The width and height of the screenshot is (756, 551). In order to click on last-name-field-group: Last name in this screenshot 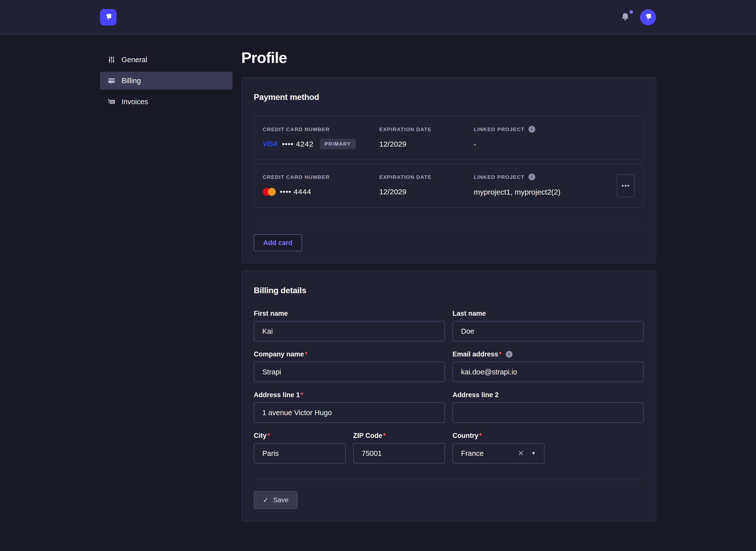, I will do `click(548, 326)`.